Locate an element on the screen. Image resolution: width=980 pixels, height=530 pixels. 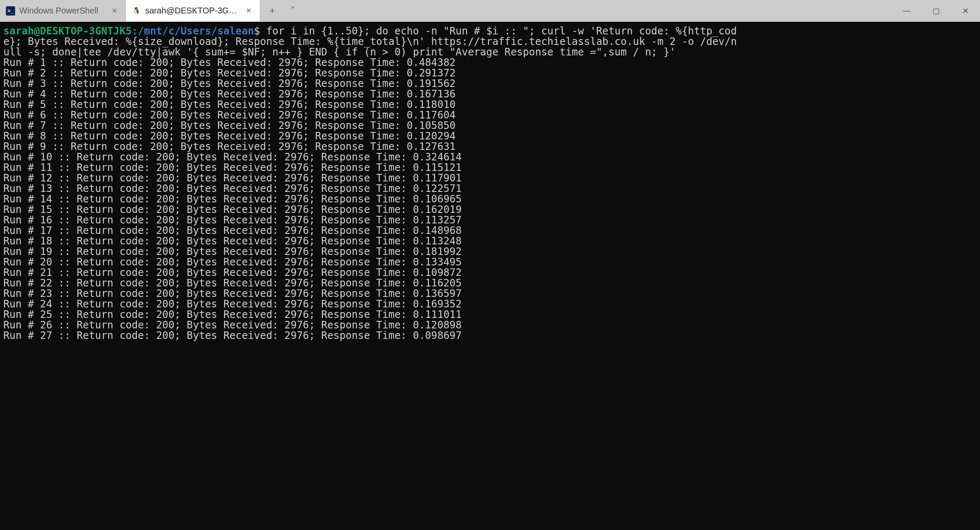
tab-label: sarah@DESKTOP-3GNTJK5: /mn is located at coordinates (192, 11).